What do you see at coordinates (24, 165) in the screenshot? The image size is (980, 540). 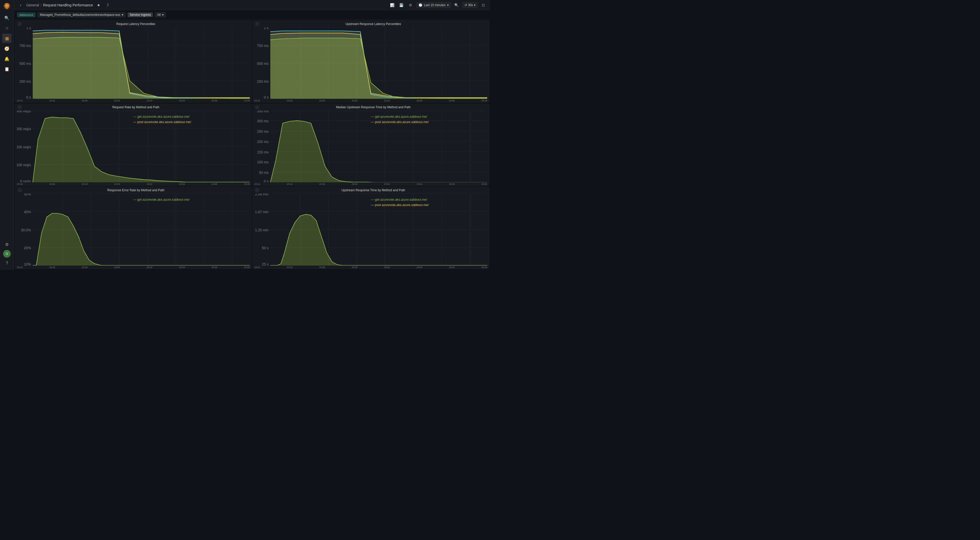 I see `svg-text: 100 req/s` at bounding box center [24, 165].